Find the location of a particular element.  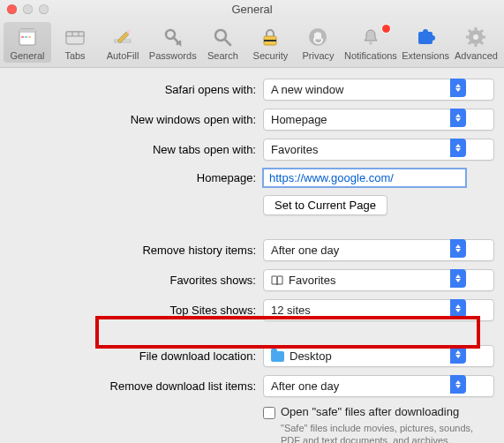

toolbar-label: General is located at coordinates (26, 56).